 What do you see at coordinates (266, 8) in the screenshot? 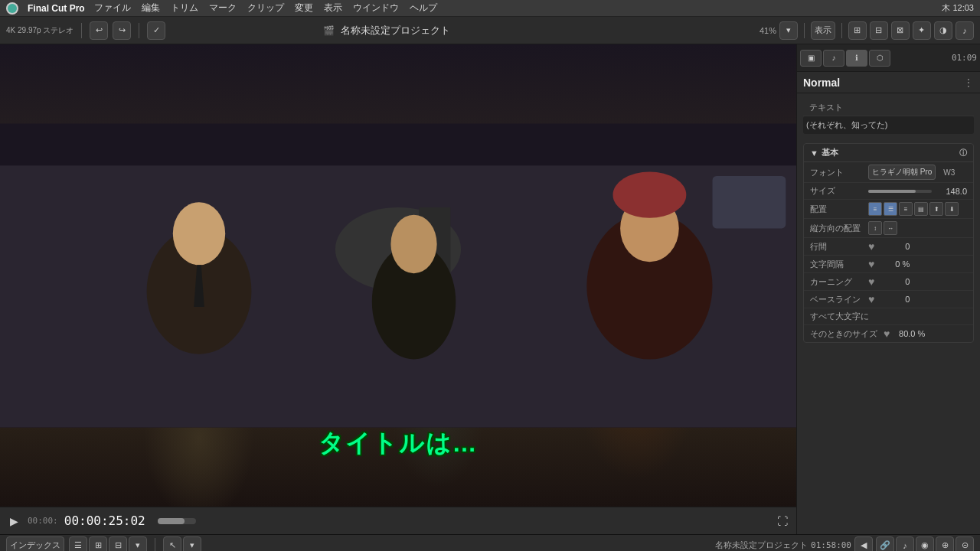
I see `menu-clip: クリップ` at bounding box center [266, 8].